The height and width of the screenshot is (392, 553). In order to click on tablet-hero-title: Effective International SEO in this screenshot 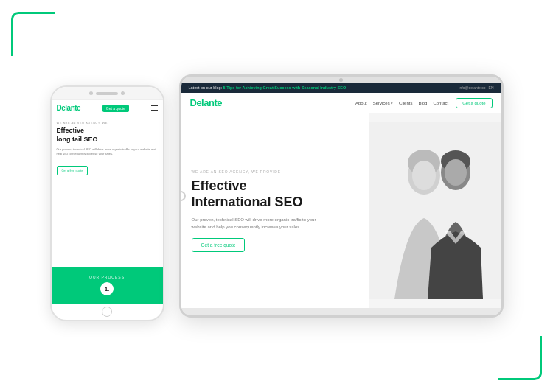, I will do `click(275, 195)`.